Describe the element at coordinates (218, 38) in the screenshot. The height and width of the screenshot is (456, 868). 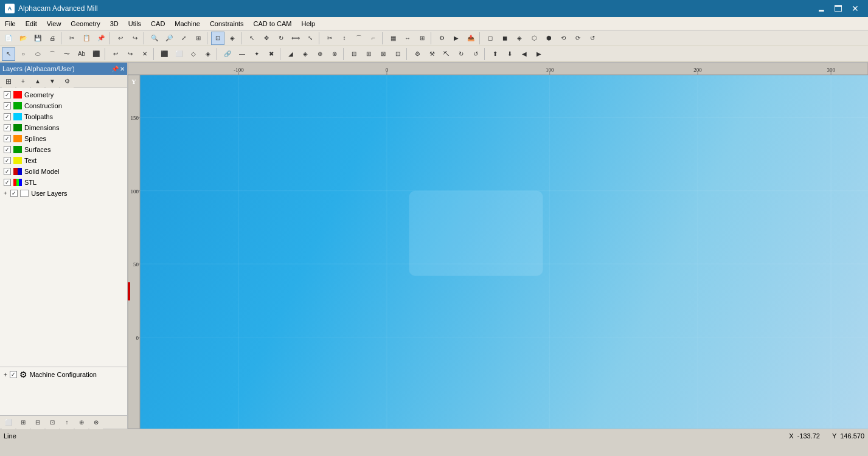
I see `tb-snap-grid: ⊡` at that location.